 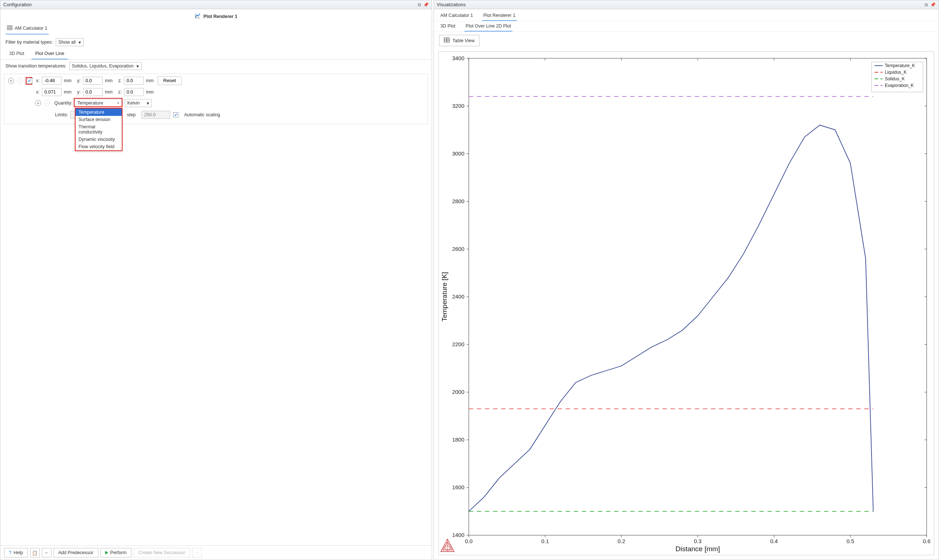 What do you see at coordinates (99, 120) in the screenshot?
I see `quantity-option-surface-tension: Surface tension` at bounding box center [99, 120].